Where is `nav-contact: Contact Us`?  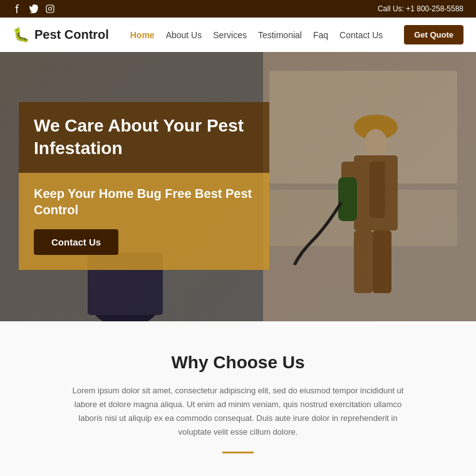 nav-contact: Contact Us is located at coordinates (361, 35).